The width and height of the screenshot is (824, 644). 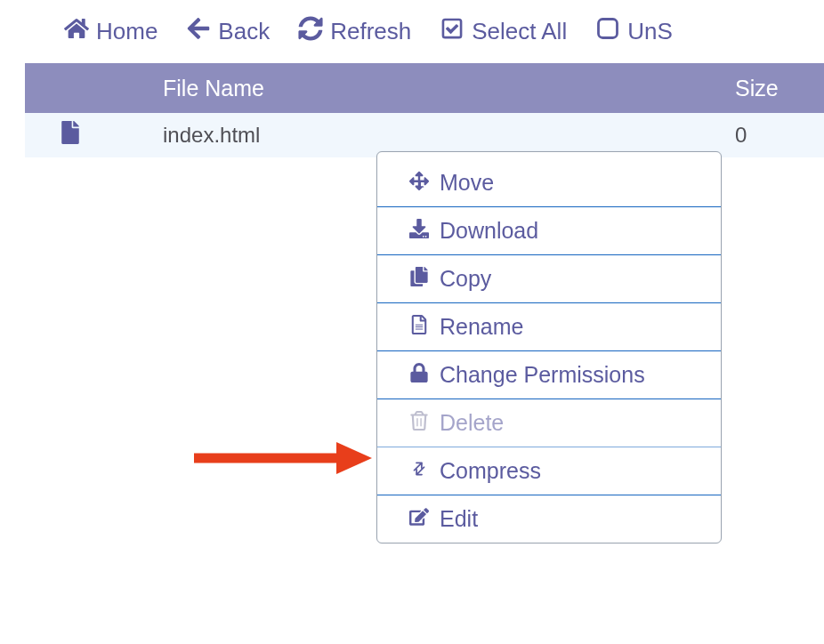 I want to click on back-label: Back, so click(x=244, y=32).